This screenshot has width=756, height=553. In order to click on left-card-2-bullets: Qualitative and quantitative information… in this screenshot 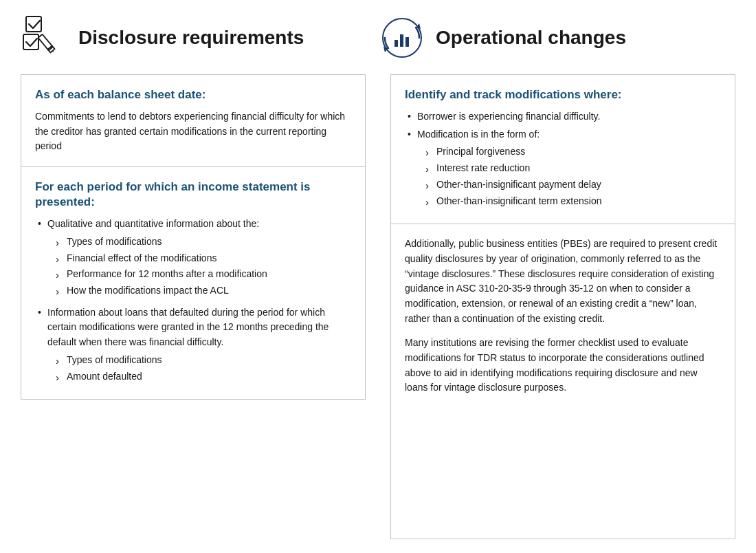, I will do `click(193, 300)`.